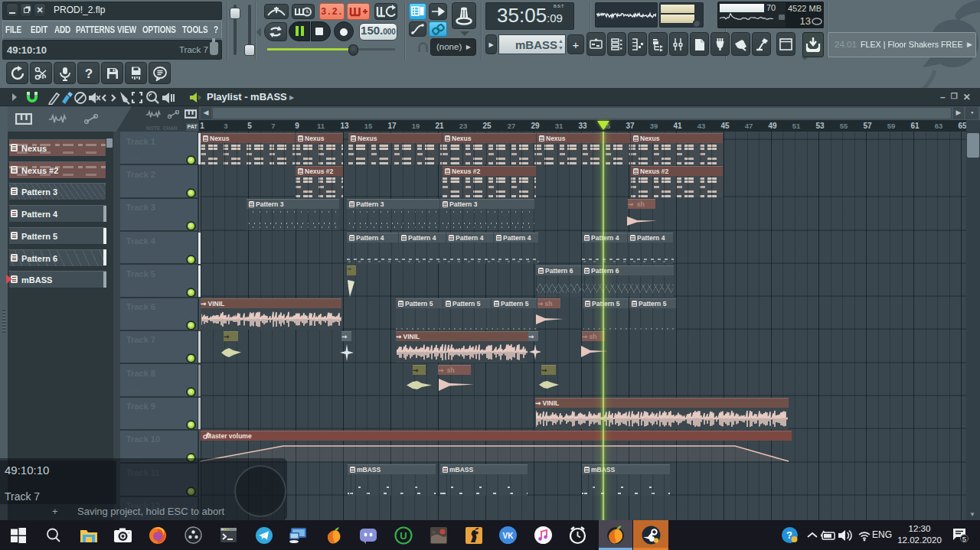 This screenshot has height=550, width=980. I want to click on svg-text: U, so click(403, 535).